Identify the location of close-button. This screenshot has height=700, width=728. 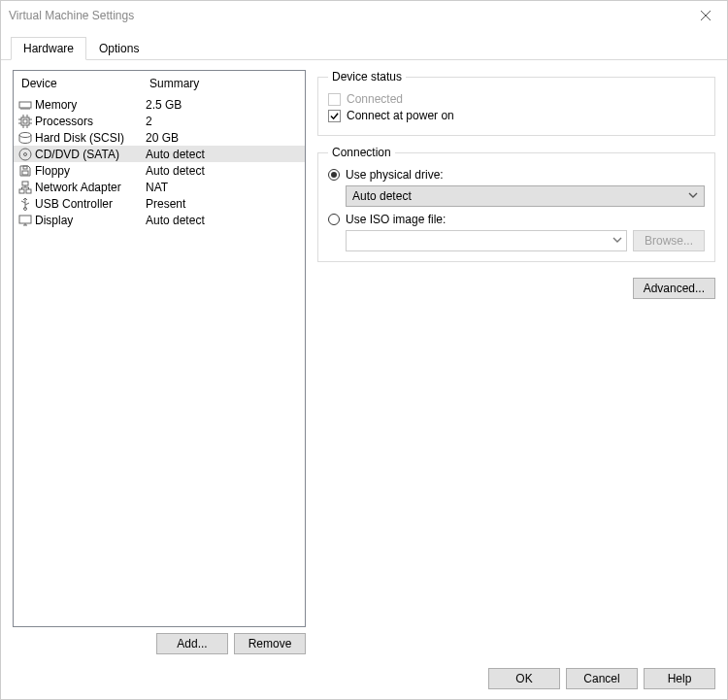
(705, 16).